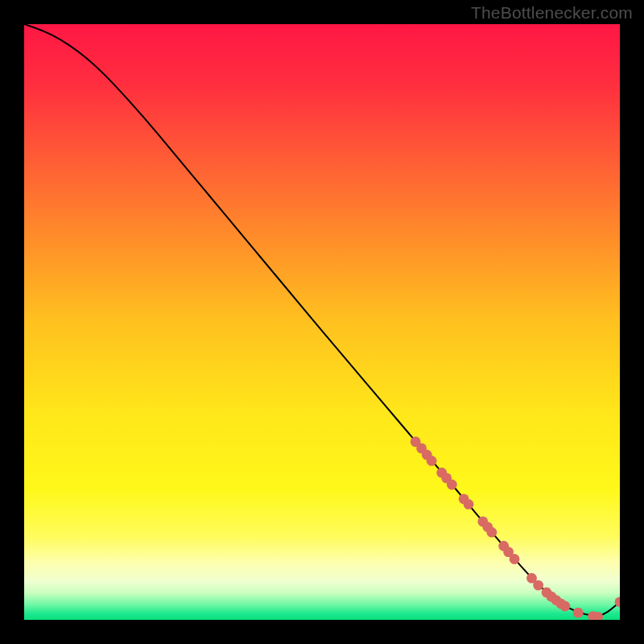 The image size is (644, 644). What do you see at coordinates (552, 13) in the screenshot?
I see `watermark-text: TheBottlenecker.com` at bounding box center [552, 13].